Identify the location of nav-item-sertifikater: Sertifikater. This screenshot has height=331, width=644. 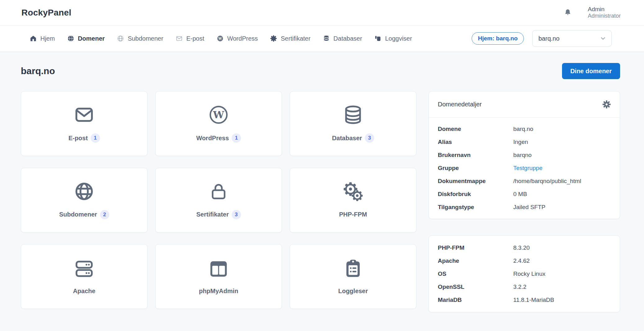
(290, 38).